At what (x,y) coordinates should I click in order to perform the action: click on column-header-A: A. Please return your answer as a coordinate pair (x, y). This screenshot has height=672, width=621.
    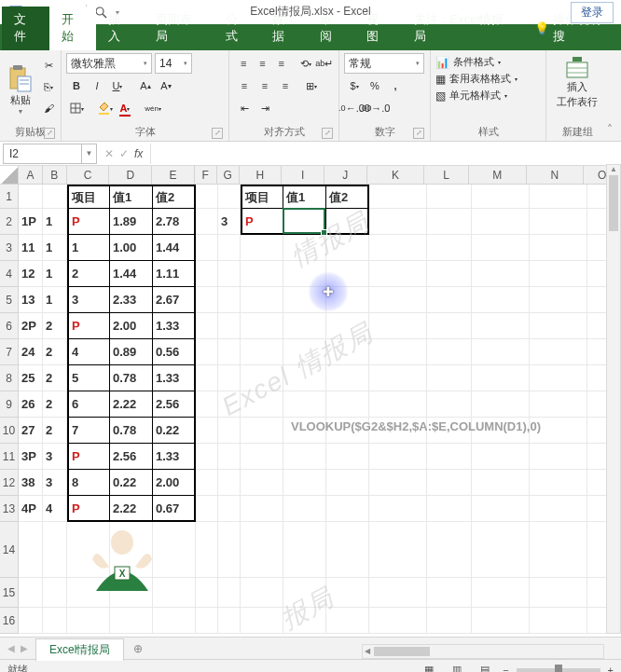
    Looking at the image, I should click on (31, 175).